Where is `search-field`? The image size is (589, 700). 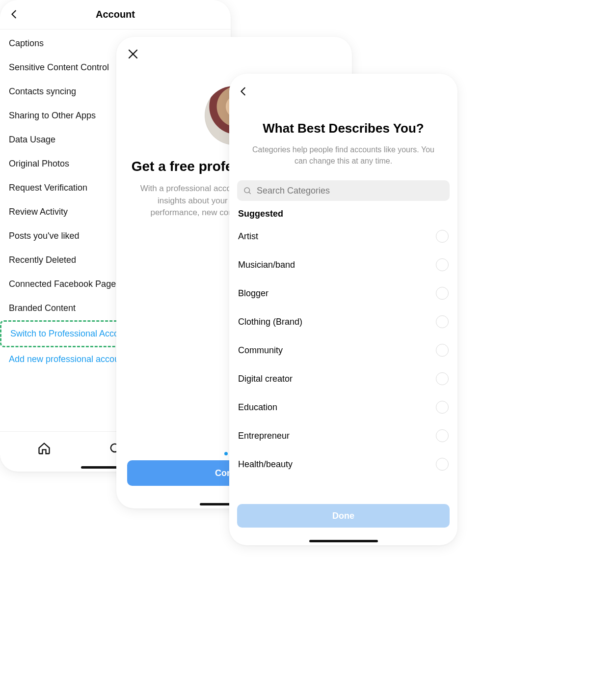
search-field is located at coordinates (344, 191).